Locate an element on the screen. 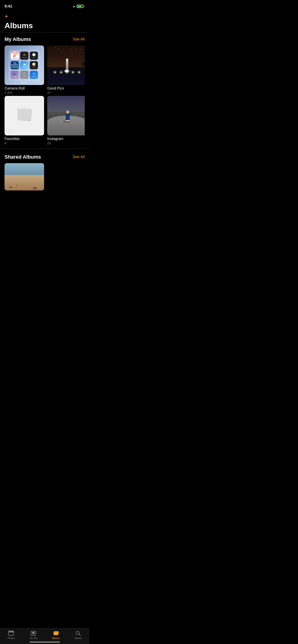  app-compass-icon: 🧭 Compass is located at coordinates (34, 65).